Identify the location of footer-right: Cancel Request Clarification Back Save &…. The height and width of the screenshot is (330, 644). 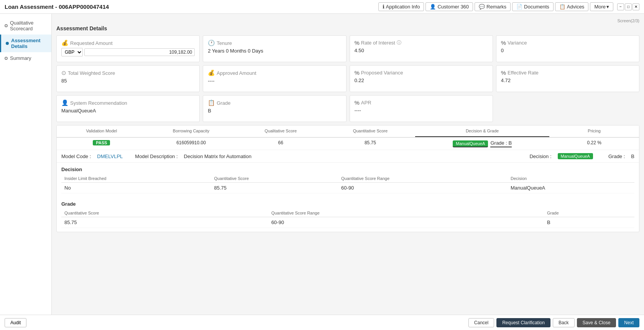
(554, 323).